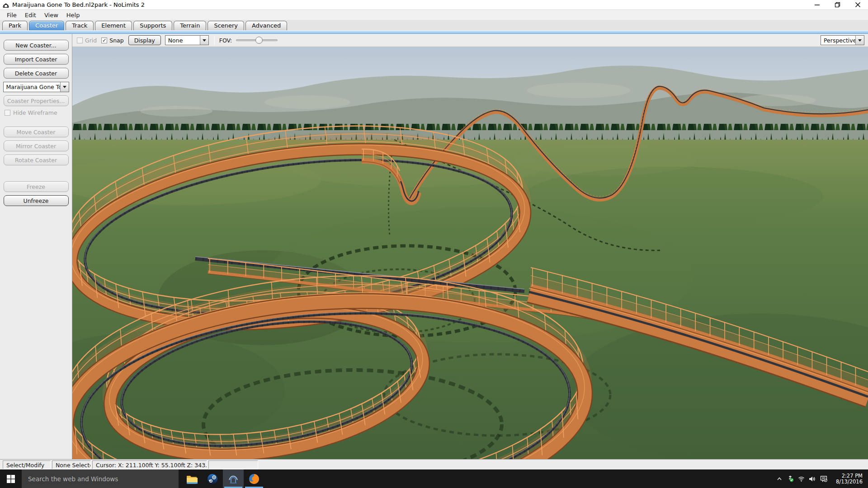 This screenshot has width=868, height=488. I want to click on checkmark-icon: ✓, so click(104, 41).